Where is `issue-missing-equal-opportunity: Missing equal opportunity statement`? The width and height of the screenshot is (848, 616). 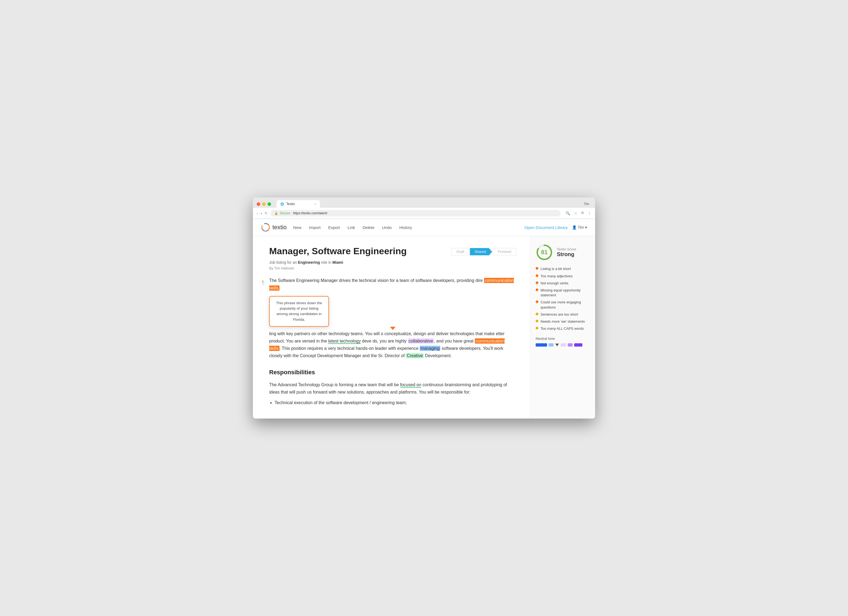
issue-missing-equal-opportunity: Missing equal opportunity statement is located at coordinates (563, 293).